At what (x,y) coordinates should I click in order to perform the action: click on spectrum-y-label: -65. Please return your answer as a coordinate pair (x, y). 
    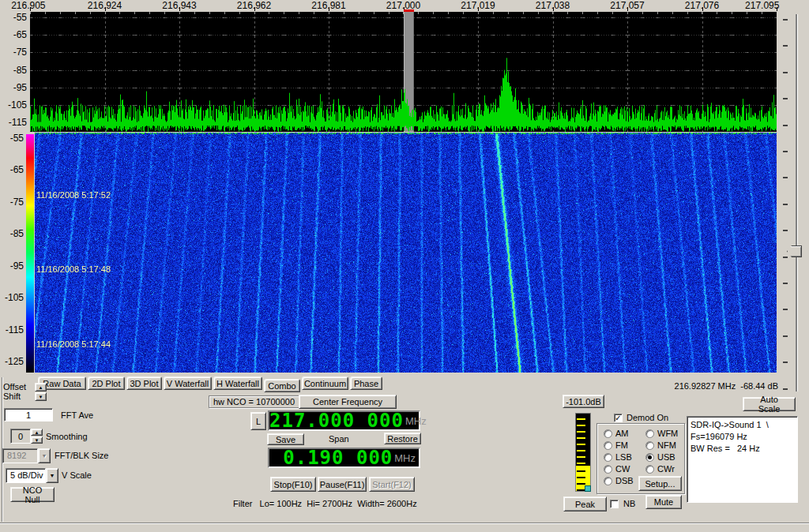
    Looking at the image, I should click on (14, 35).